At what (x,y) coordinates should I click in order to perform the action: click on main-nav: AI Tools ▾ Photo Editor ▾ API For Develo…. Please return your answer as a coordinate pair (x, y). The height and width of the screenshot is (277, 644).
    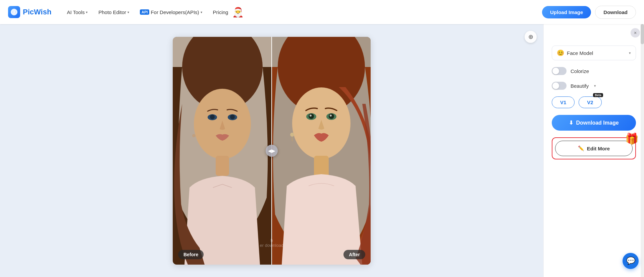
    Looking at the image, I should click on (302, 12).